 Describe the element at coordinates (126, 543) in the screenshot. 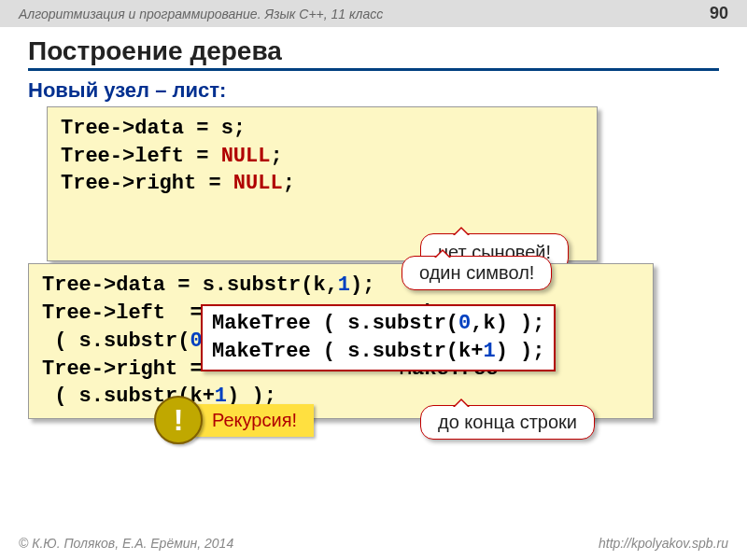

I see `copyright: © К.Ю. Поляков, Е.А. Ерёмин, 2014` at that location.